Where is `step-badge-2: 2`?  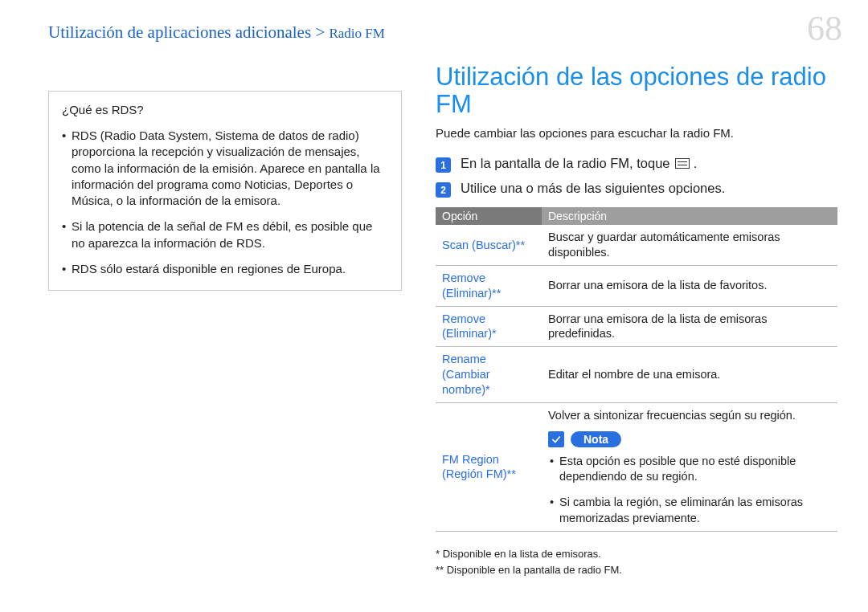
step-badge-2: 2 is located at coordinates (444, 190).